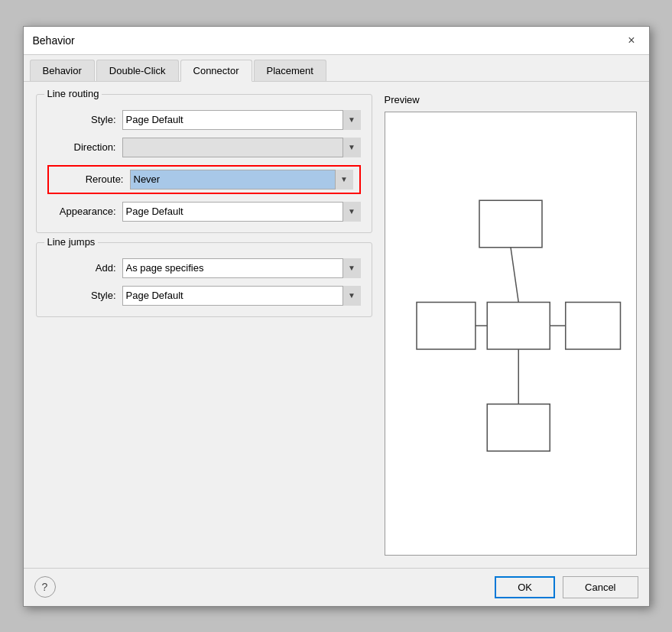  I want to click on direction-row: Direction: ▼, so click(204, 147).